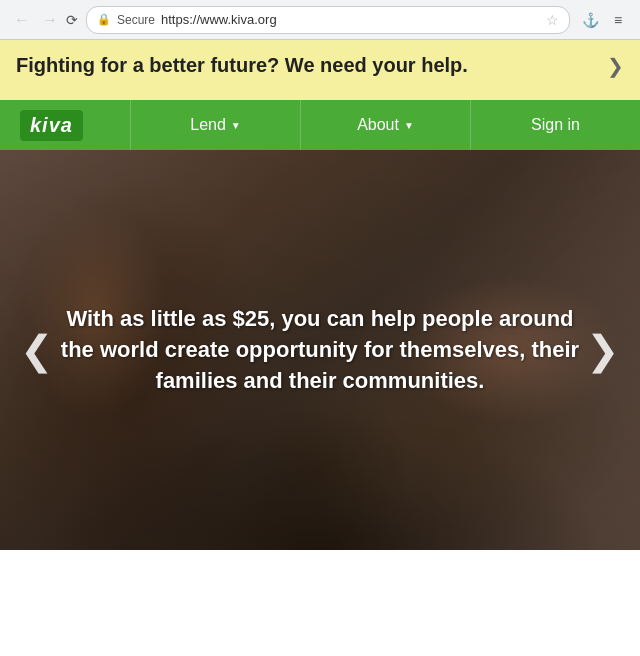 Image resolution: width=640 pixels, height=656 pixels. What do you see at coordinates (320, 350) in the screenshot?
I see `hero-text: With as little as $25, you can help peop…` at bounding box center [320, 350].